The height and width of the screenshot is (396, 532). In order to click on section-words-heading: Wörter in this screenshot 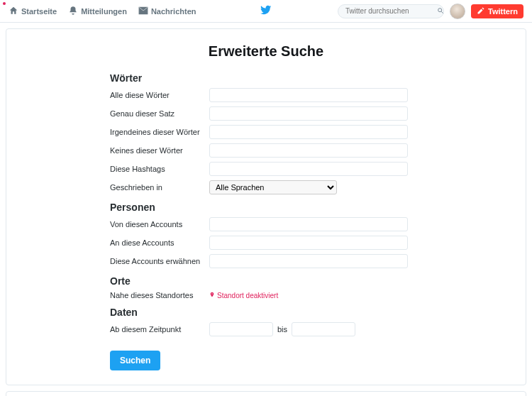, I will do `click(280, 78)`.